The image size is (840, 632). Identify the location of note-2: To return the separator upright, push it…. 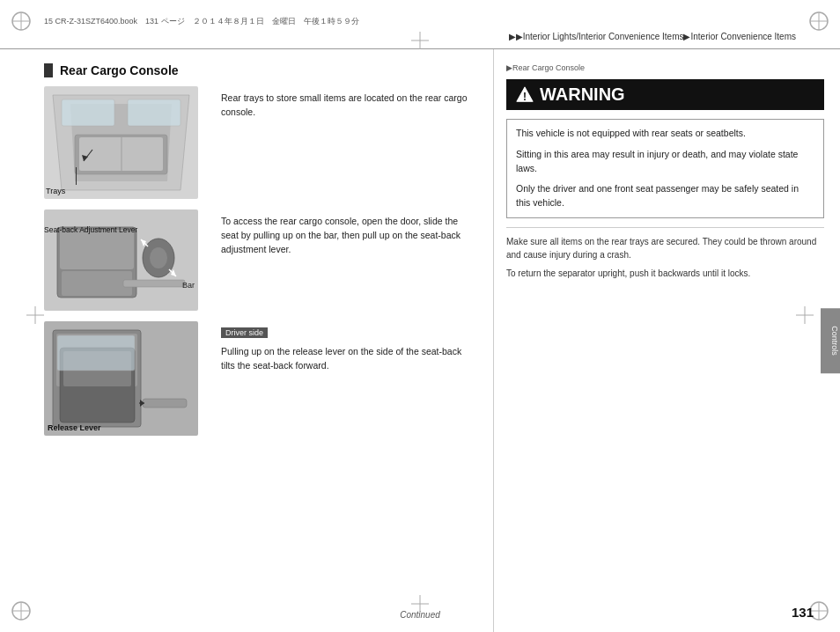
(666, 273).